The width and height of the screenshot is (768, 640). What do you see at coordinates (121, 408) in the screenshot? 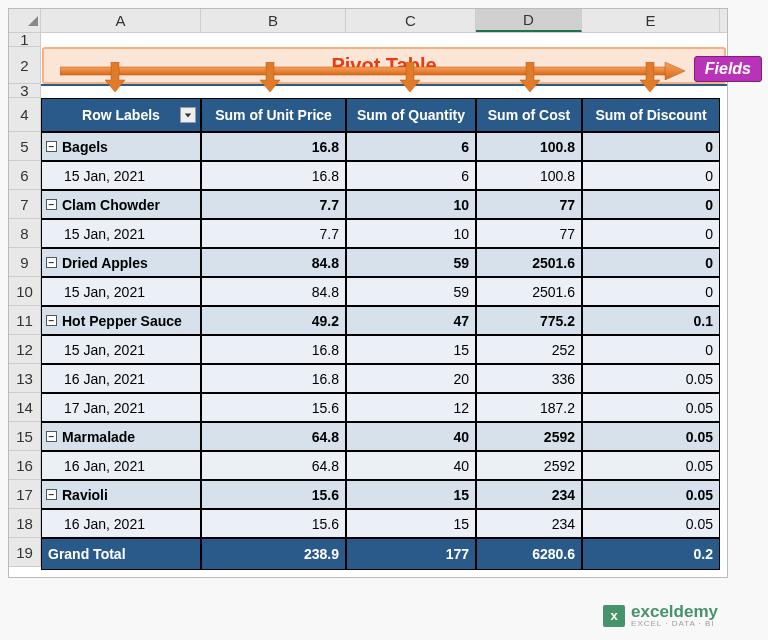
I see `sub-label: 17 Jan, 2021` at bounding box center [121, 408].